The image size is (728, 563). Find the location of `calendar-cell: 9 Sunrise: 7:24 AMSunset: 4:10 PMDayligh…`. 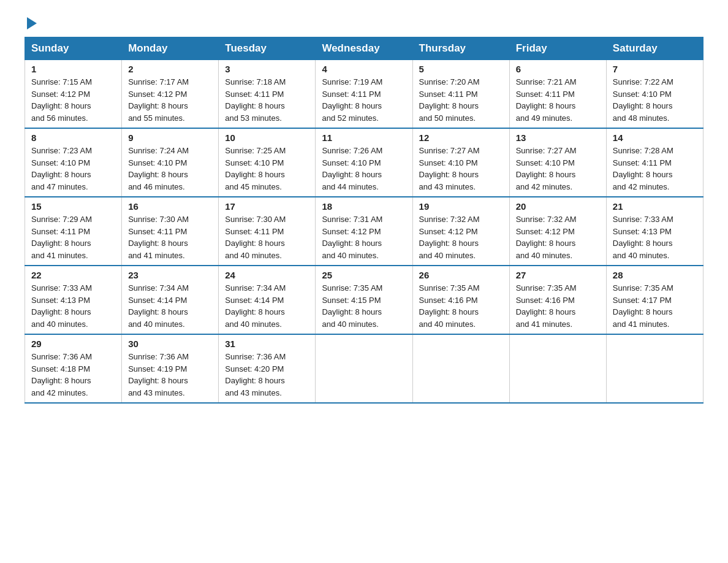

calendar-cell: 9 Sunrise: 7:24 AMSunset: 4:10 PMDayligh… is located at coordinates (170, 163).